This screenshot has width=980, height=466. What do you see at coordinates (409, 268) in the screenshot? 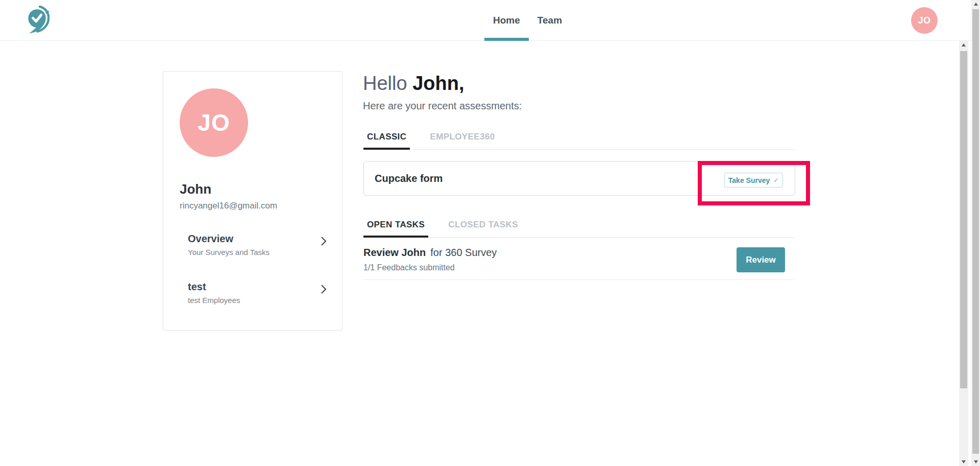
I see `task-status: 1/1 Feedbacks submitted` at bounding box center [409, 268].